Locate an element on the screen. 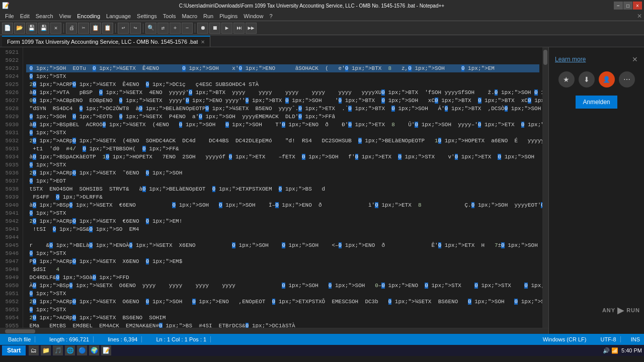 The image size is (644, 362). menu-plugins: Plugins is located at coordinates (228, 16).